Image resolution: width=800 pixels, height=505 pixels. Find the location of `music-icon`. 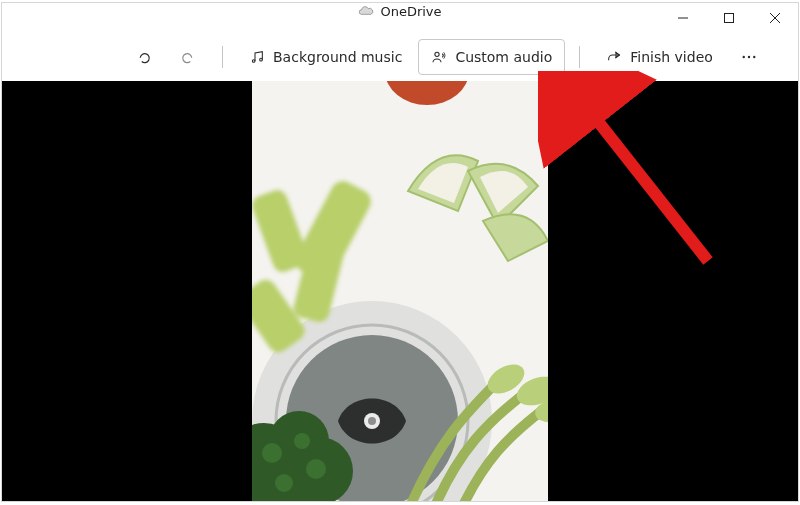

music-icon is located at coordinates (257, 57).